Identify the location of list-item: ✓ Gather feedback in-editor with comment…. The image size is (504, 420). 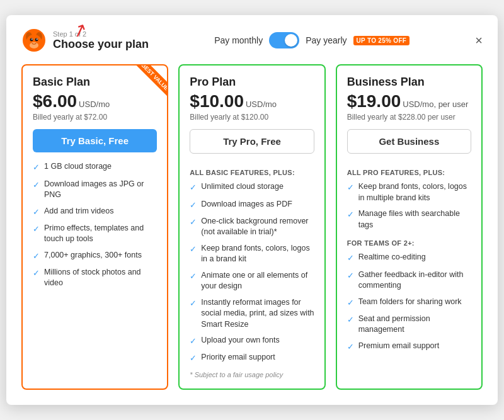
(410, 281).